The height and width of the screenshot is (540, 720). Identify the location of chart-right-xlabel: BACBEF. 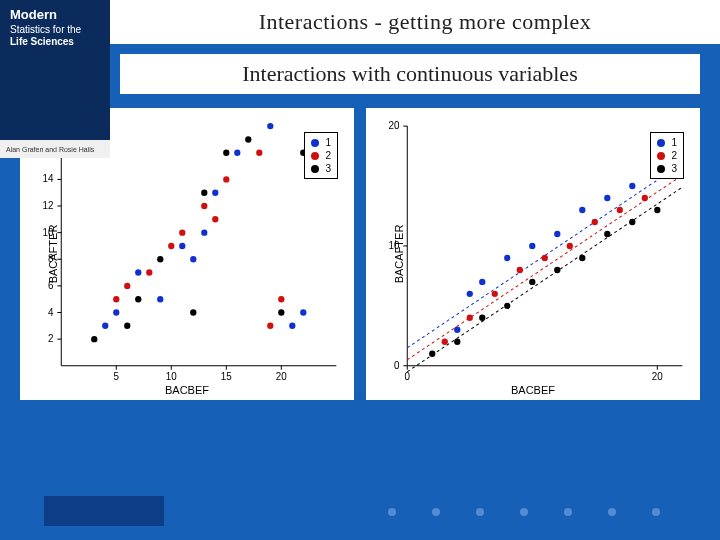
(533, 390).